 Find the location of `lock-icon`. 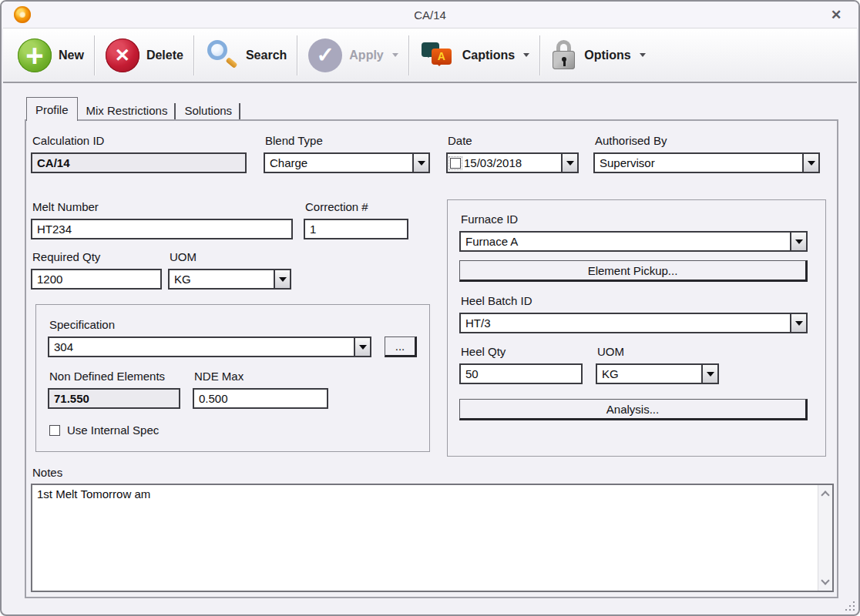

lock-icon is located at coordinates (564, 55).